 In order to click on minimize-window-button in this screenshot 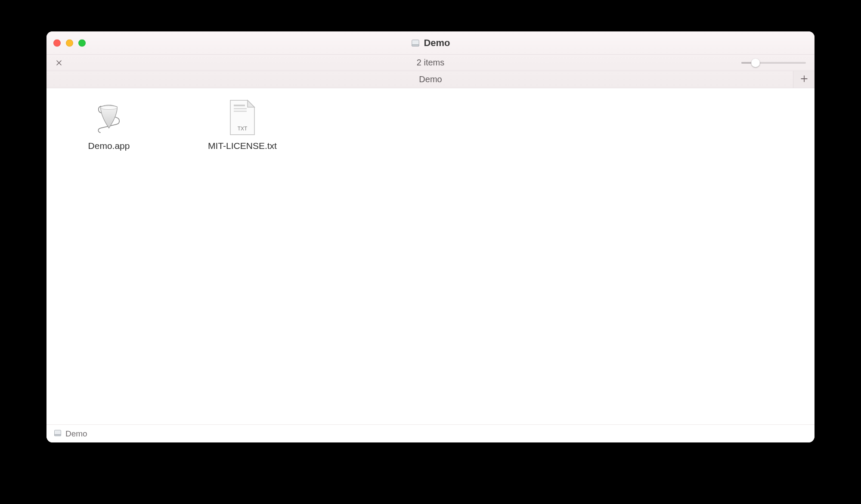, I will do `click(70, 43)`.